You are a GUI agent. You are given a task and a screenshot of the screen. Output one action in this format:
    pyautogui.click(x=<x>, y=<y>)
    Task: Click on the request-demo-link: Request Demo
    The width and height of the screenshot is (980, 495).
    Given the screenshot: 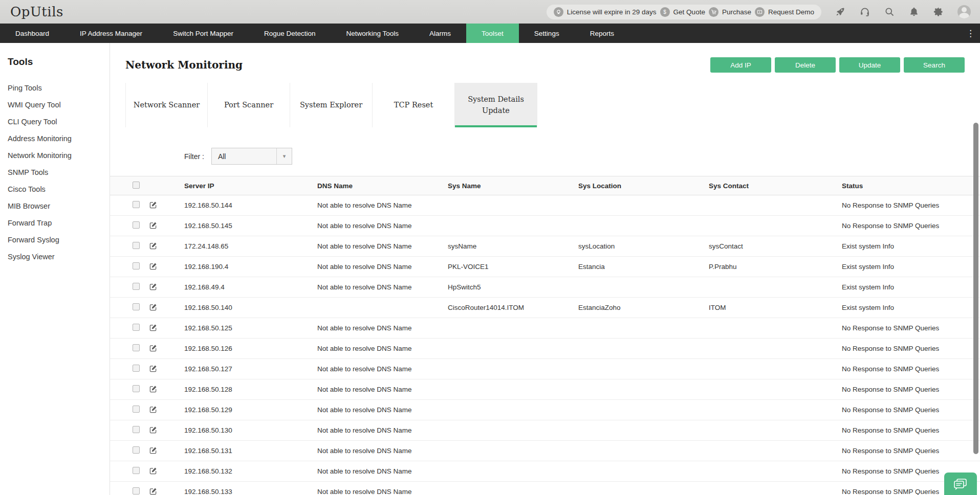 What is the action you would take?
    pyautogui.click(x=791, y=12)
    